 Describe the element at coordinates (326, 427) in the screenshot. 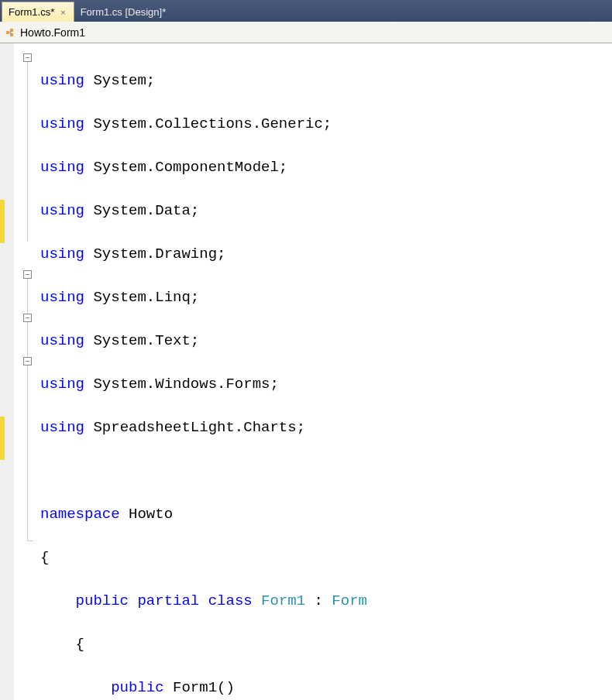

I see `code-line: using SpreadsheetLight.Charts;` at that location.